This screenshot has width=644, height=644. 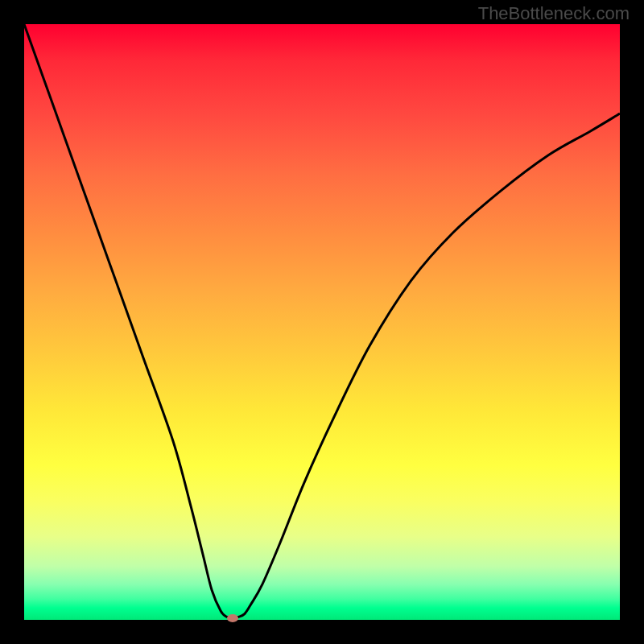 I want to click on watermark-text: TheBottleneck.com, so click(x=554, y=14).